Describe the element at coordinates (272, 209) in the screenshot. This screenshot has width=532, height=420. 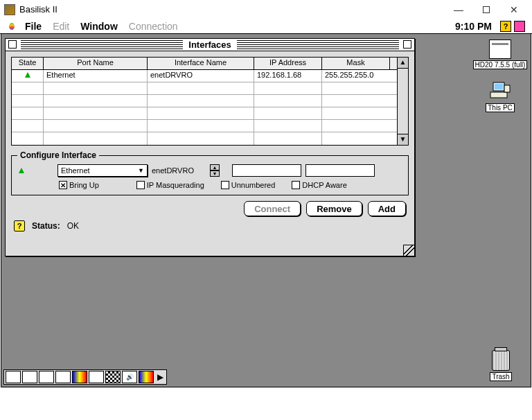
I see `connect-button: Connect` at that location.